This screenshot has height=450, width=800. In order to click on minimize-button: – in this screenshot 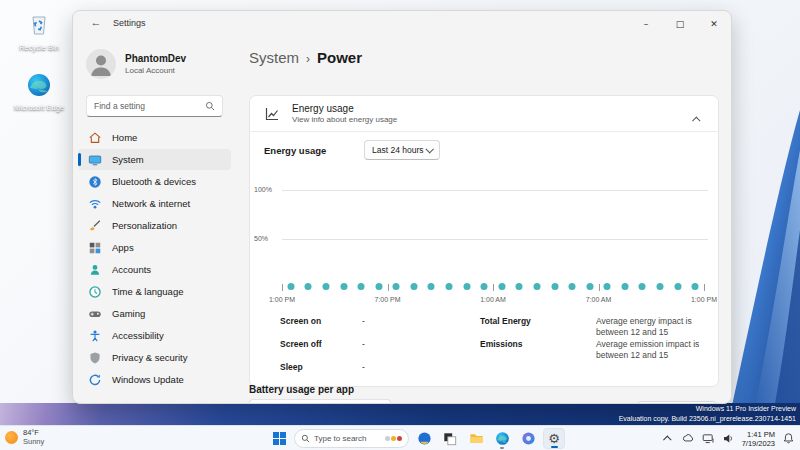, I will do `click(646, 24)`.